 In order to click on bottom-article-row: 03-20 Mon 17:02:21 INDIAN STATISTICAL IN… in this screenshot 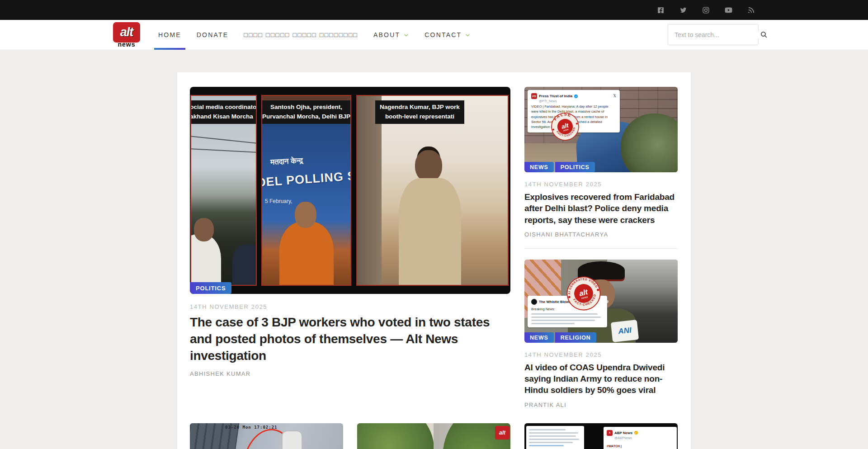, I will do `click(434, 436)`.